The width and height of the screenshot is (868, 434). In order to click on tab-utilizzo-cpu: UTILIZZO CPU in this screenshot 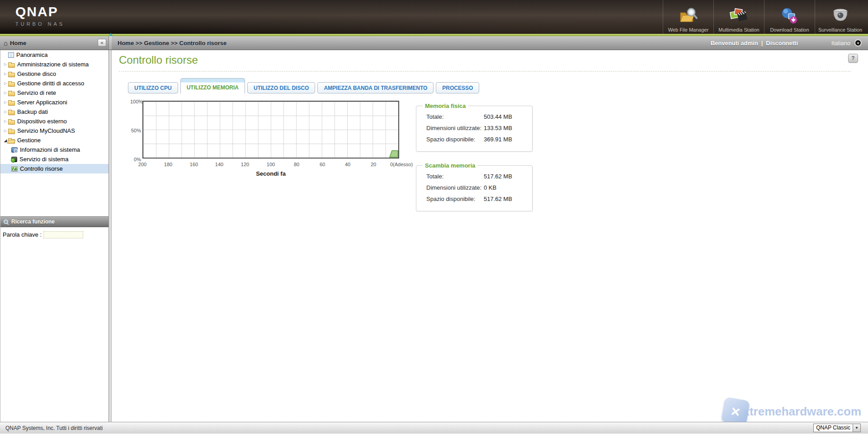, I will do `click(153, 88)`.